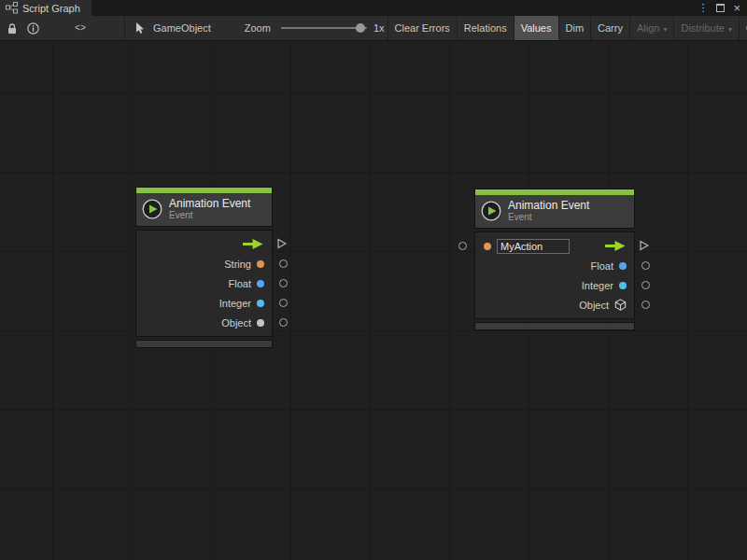  I want to click on zoom-value: 1x, so click(379, 28).